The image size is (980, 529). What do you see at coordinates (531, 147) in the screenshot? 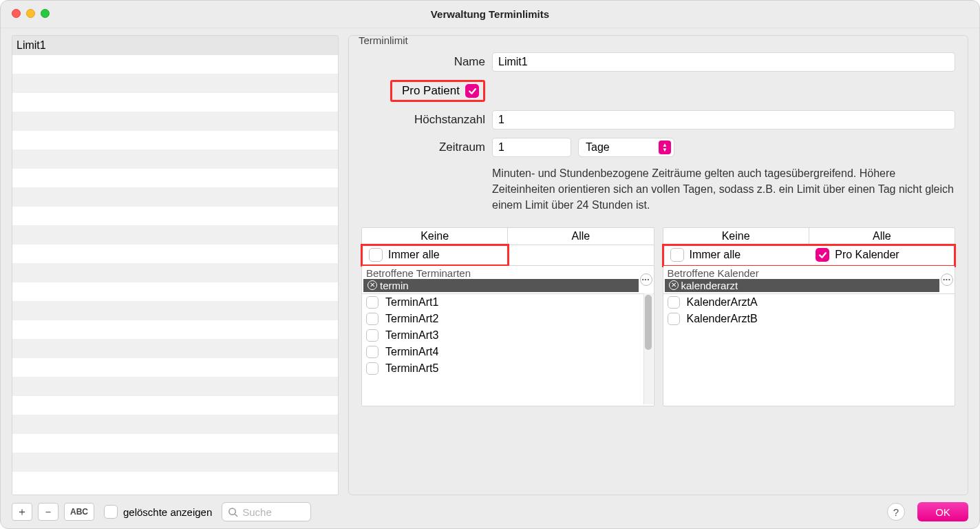
I see `zeitraum-value-field` at bounding box center [531, 147].